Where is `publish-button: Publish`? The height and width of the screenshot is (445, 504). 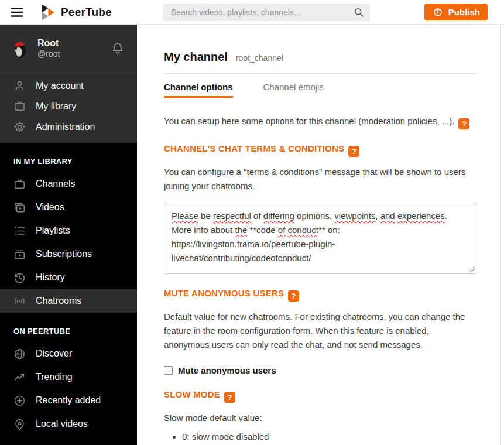 publish-button: Publish is located at coordinates (456, 12).